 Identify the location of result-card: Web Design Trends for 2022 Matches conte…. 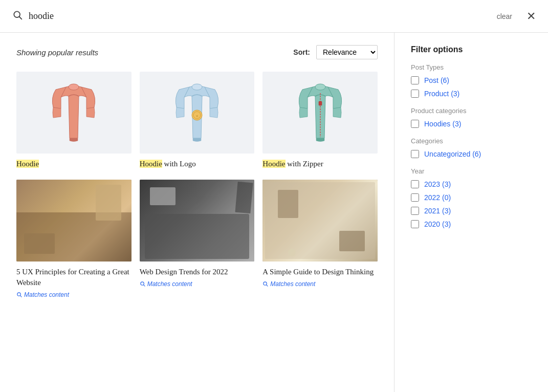
(198, 239).